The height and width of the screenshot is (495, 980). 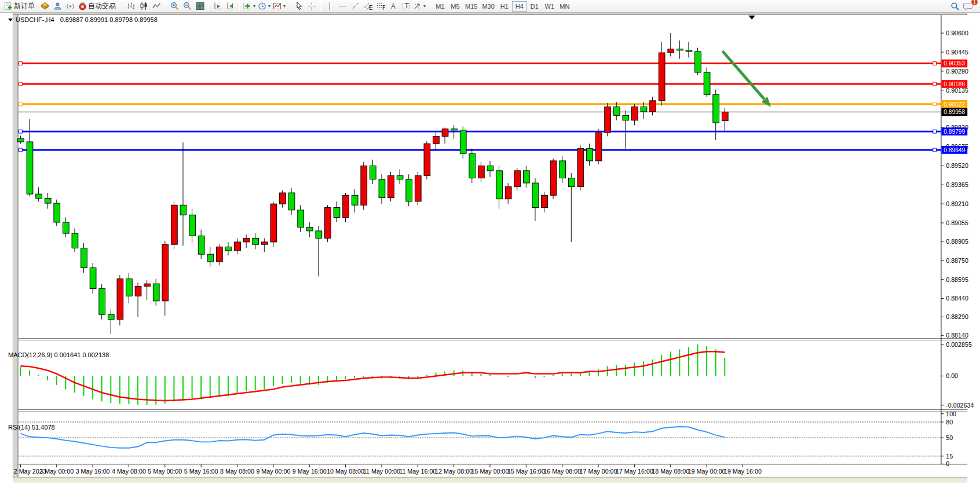 I want to click on svg-text: 16 May 08:00, so click(x=562, y=471).